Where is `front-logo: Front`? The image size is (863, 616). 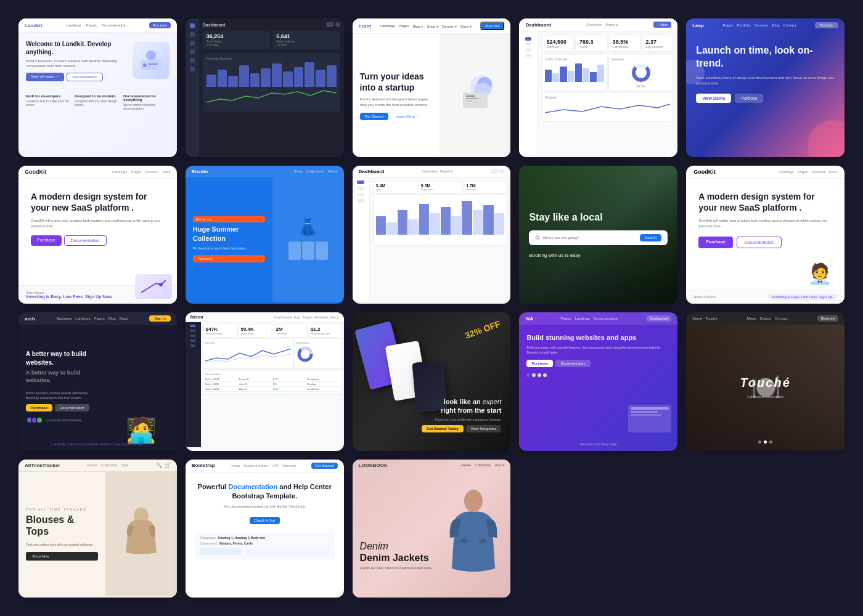
front-logo: Front is located at coordinates (365, 26).